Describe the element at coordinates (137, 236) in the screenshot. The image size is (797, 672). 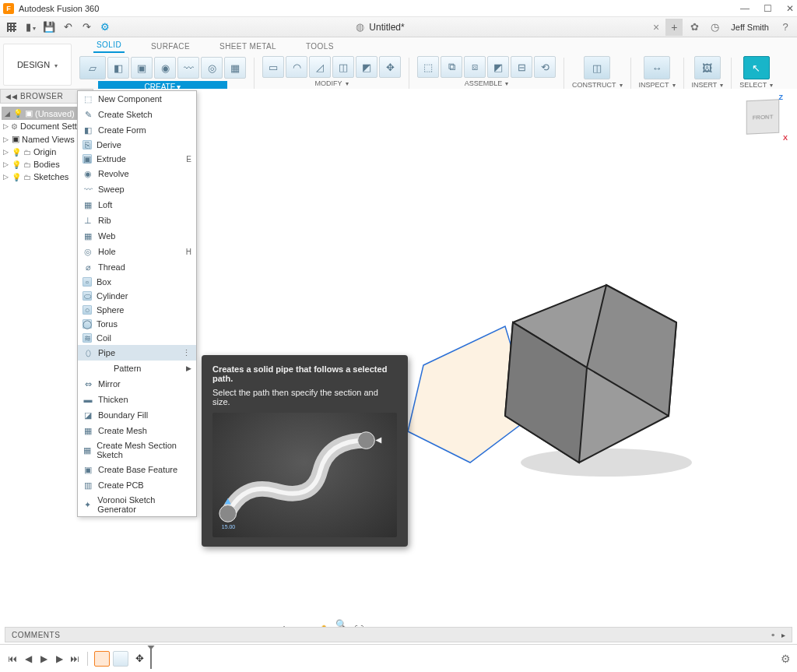
I see `menu-item-web: ▦Web` at that location.